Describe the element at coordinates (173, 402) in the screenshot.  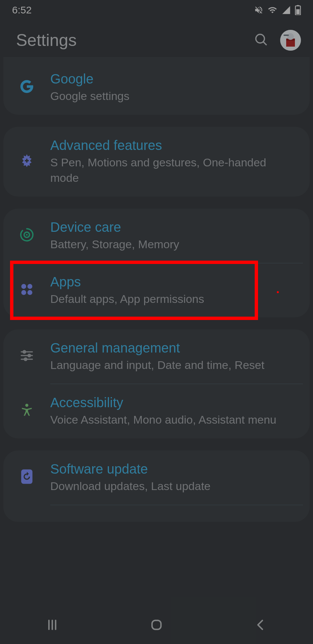
I see `settings-item-title: Accessibility` at that location.